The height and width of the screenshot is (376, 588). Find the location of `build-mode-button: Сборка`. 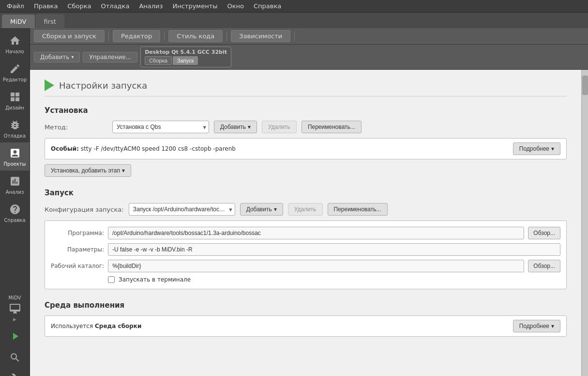

build-mode-button: Сборка is located at coordinates (158, 61).